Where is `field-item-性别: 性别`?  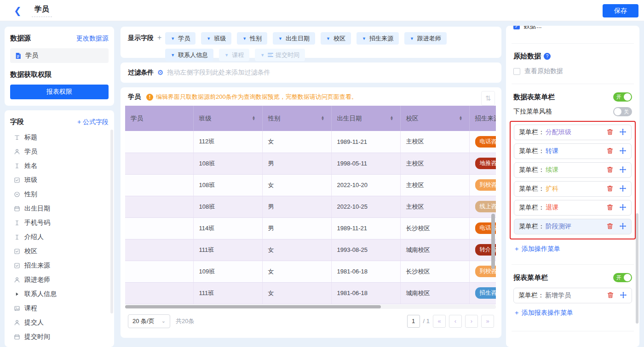 field-item-性别: 性别 is located at coordinates (59, 194).